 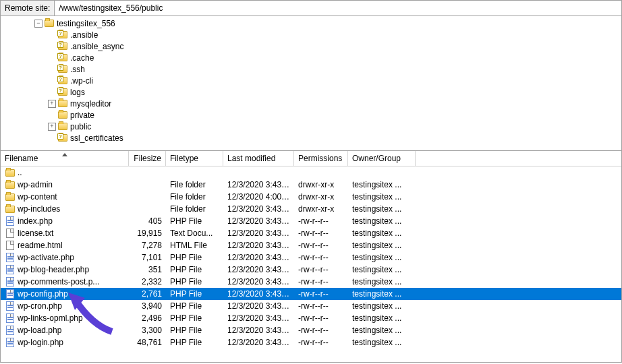 I want to click on file-size: 3,300, so click(x=147, y=330).